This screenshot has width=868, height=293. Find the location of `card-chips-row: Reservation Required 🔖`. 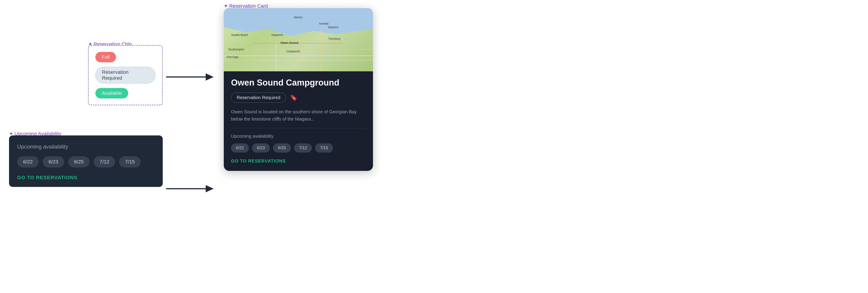

card-chips-row: Reservation Required 🔖 is located at coordinates (299, 98).